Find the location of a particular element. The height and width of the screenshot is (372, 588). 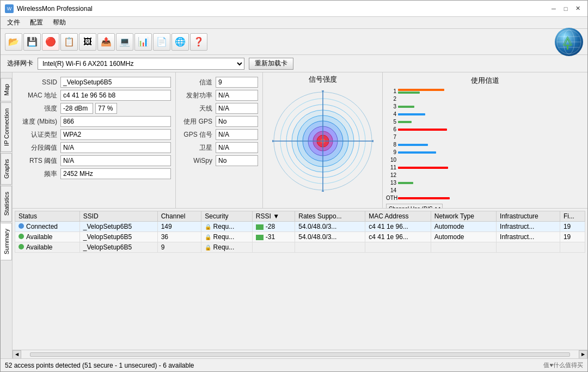

tb-save-button: 💾 is located at coordinates (32, 42).